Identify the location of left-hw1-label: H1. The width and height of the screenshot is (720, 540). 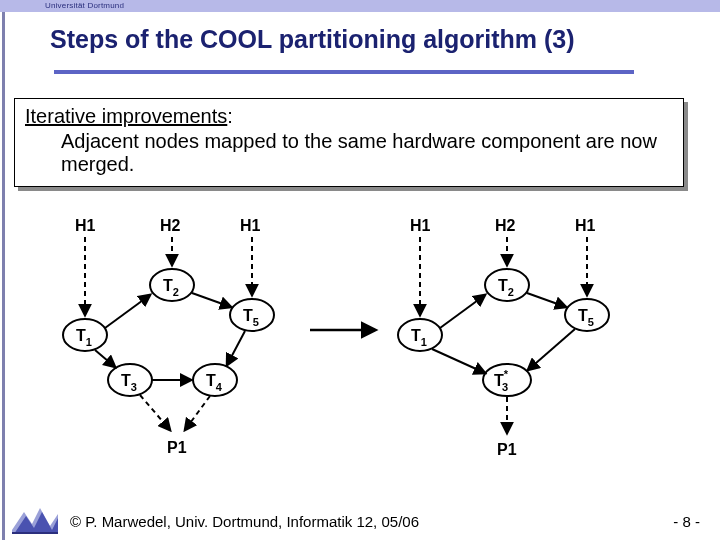
(86, 226).